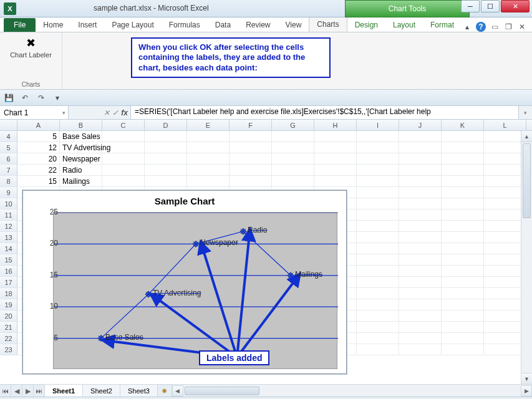  What do you see at coordinates (57, 98) in the screenshot?
I see `qat-customize-icon: ▾` at bounding box center [57, 98].